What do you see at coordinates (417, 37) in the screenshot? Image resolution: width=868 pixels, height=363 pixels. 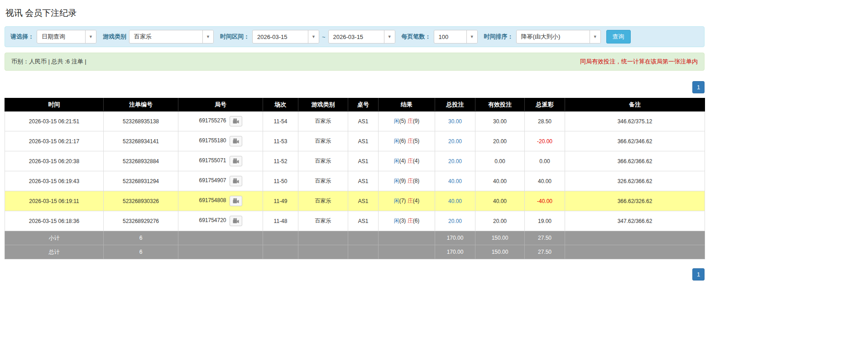 I see `per-page-label: 每页笔数：` at bounding box center [417, 37].